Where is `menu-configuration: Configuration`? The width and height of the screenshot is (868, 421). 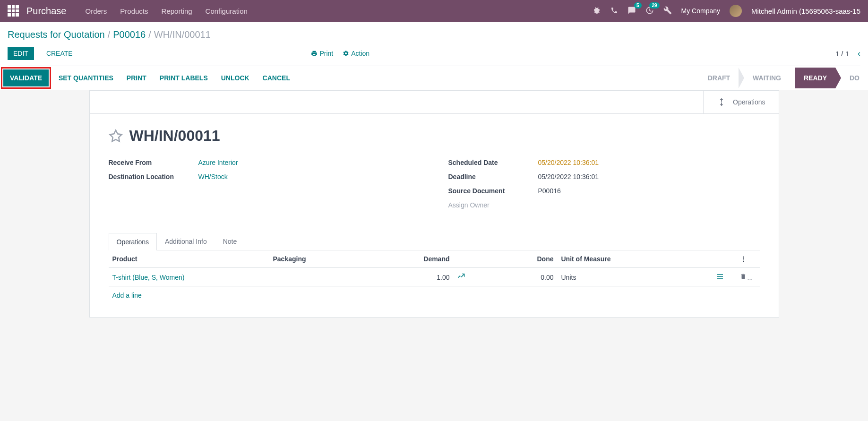 menu-configuration: Configuration is located at coordinates (227, 11).